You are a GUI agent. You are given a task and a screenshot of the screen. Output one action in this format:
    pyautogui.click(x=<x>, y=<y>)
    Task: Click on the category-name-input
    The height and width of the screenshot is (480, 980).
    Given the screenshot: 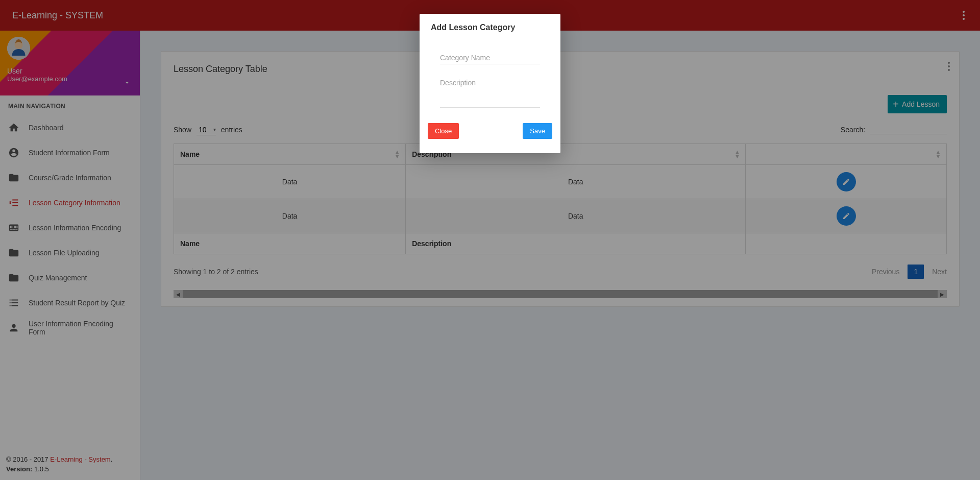 What is the action you would take?
    pyautogui.click(x=490, y=58)
    